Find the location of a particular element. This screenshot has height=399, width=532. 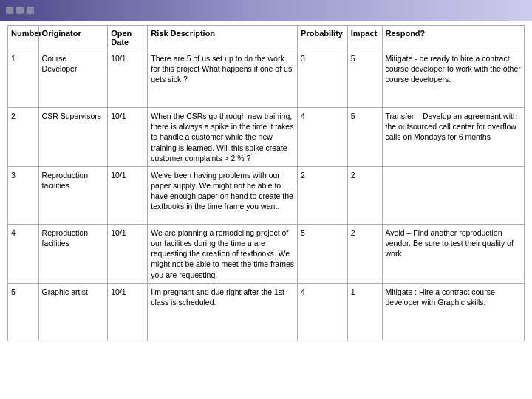

cell-number: 5 is located at coordinates (24, 312).